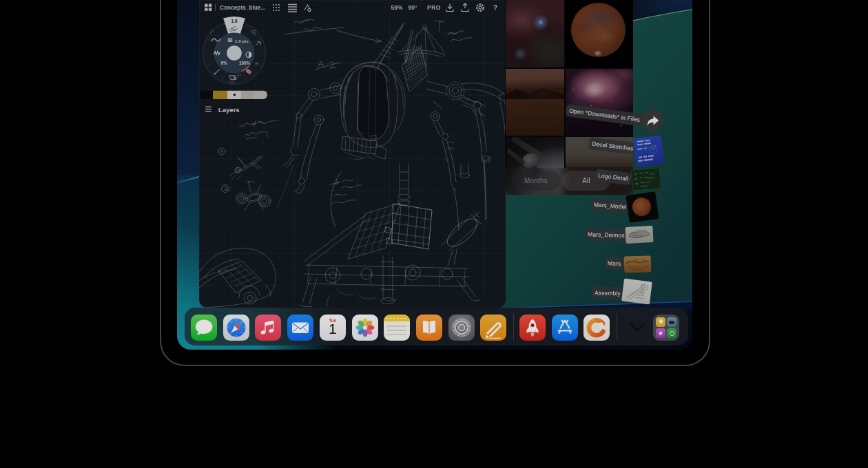 This screenshot has width=868, height=468. I want to click on svg-text: Concepts_blue..., so click(242, 8).